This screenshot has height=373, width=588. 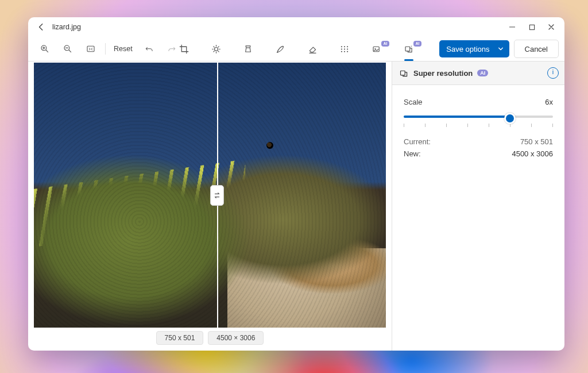 What do you see at coordinates (551, 27) in the screenshot?
I see `close-icon` at bounding box center [551, 27].